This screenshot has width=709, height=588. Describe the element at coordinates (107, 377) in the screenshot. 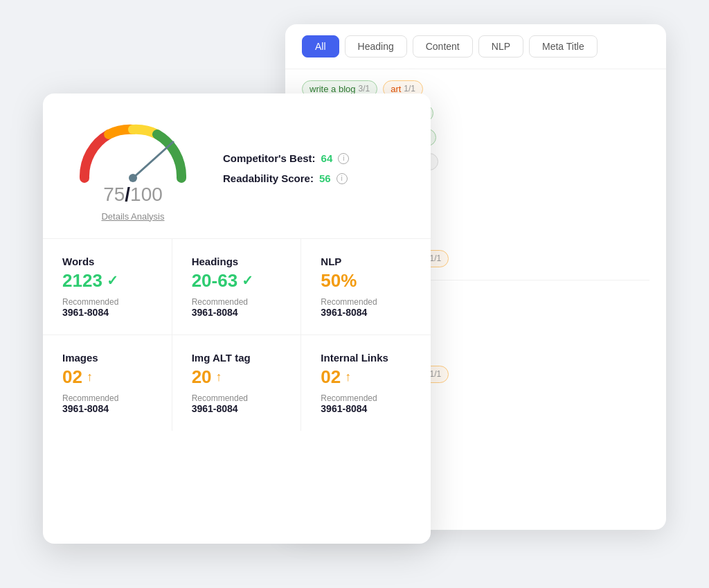

I see `stat-images-value: 02 ↑` at that location.